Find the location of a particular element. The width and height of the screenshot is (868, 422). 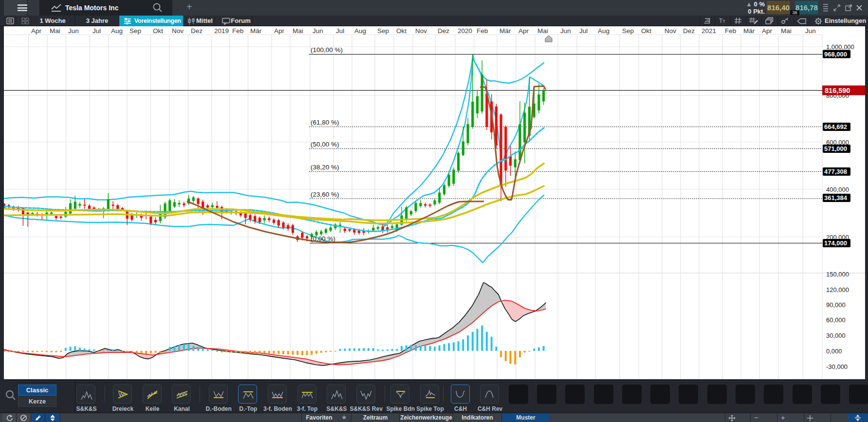

svg-text: 90,000 is located at coordinates (836, 305).